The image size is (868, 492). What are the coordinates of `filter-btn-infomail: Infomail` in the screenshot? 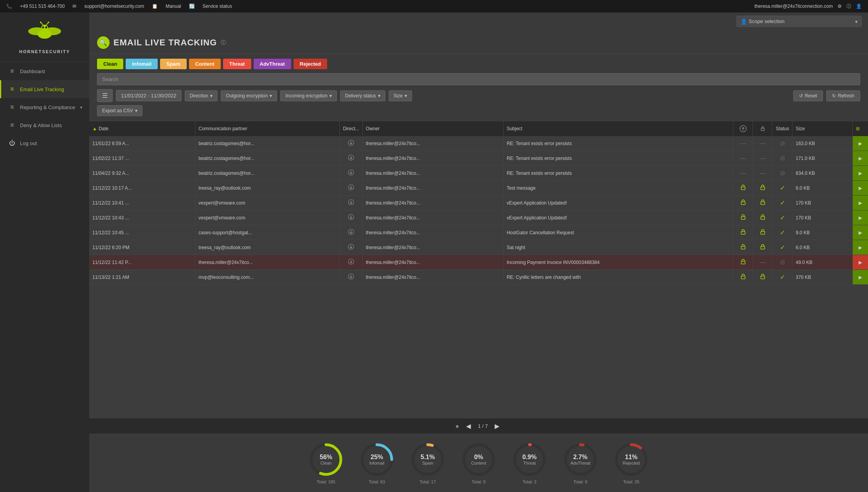 It's located at (142, 64).